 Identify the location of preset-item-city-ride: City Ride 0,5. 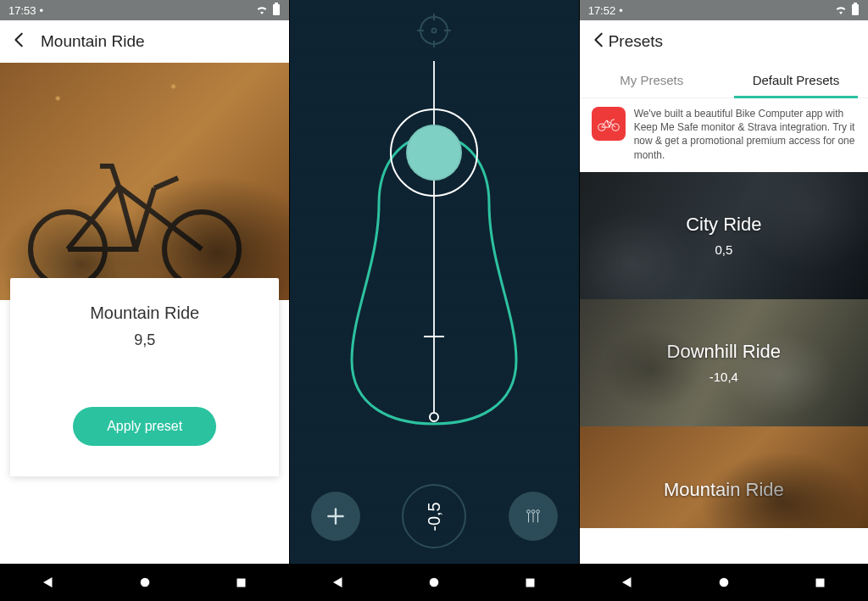
(724, 236).